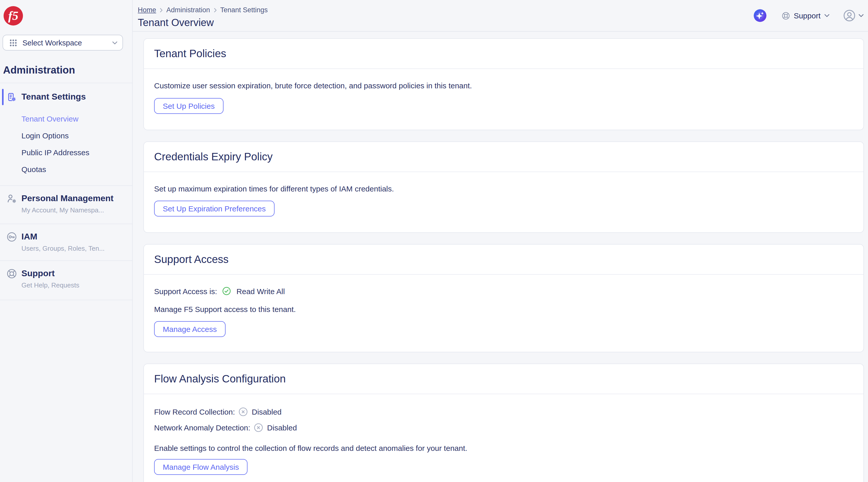  Describe the element at coordinates (854, 16) in the screenshot. I see `user-account-menu` at that location.